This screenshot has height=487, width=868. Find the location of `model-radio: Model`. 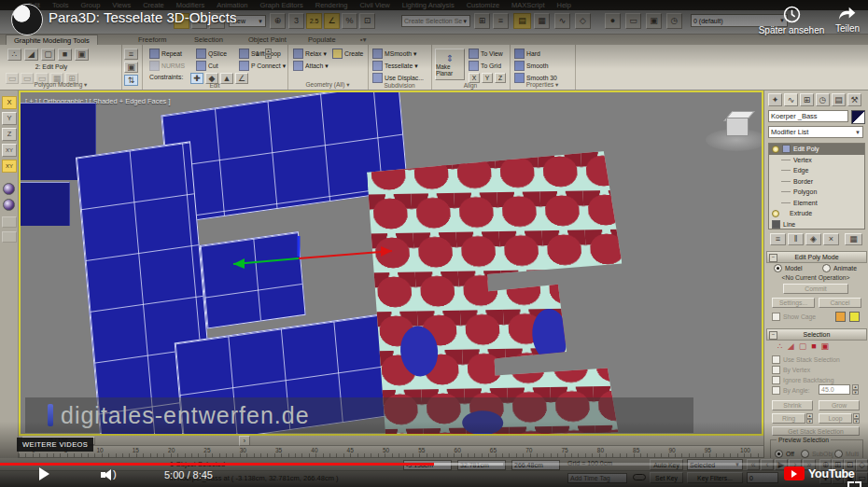

model-radio: Model is located at coordinates (788, 269).